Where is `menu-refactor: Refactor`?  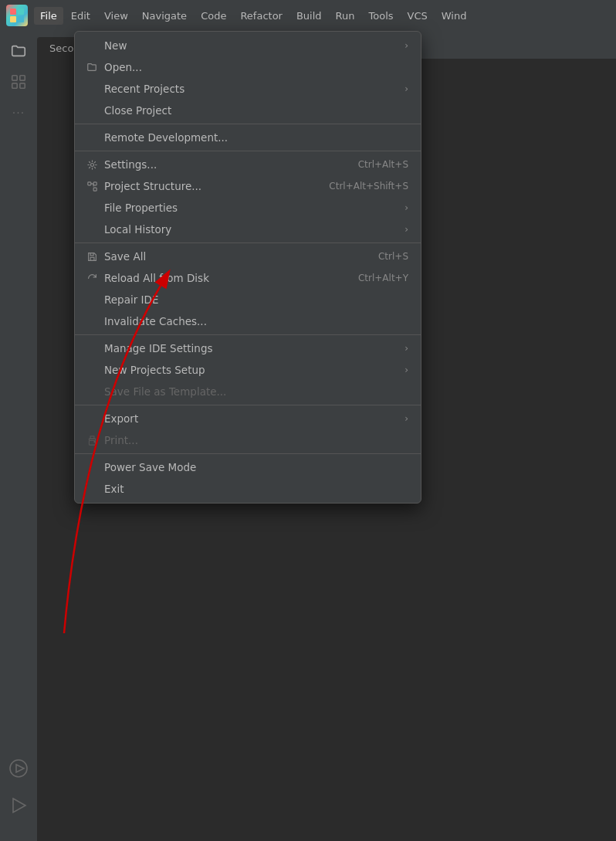
menu-refactor: Refactor is located at coordinates (261, 15).